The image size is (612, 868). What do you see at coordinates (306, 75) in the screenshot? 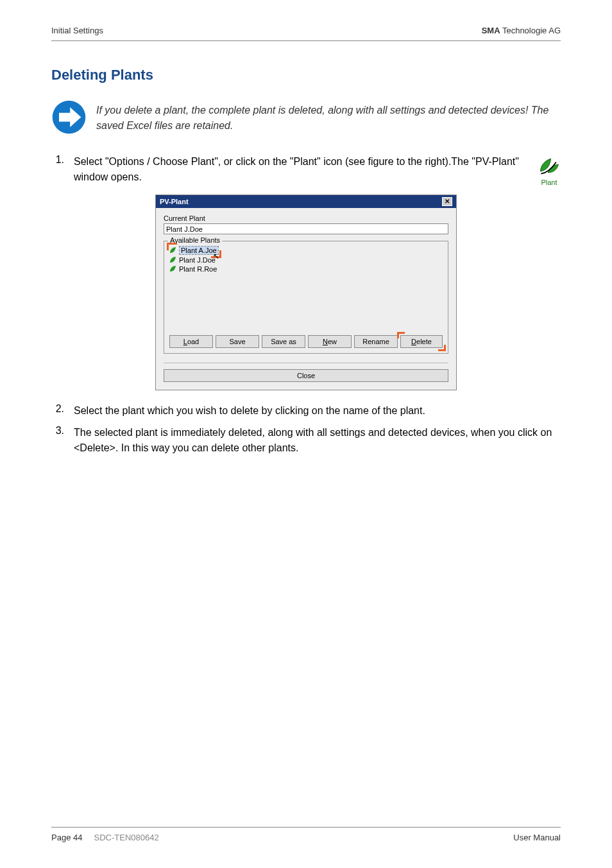
I see `section-title: Deleting Plants` at bounding box center [306, 75].